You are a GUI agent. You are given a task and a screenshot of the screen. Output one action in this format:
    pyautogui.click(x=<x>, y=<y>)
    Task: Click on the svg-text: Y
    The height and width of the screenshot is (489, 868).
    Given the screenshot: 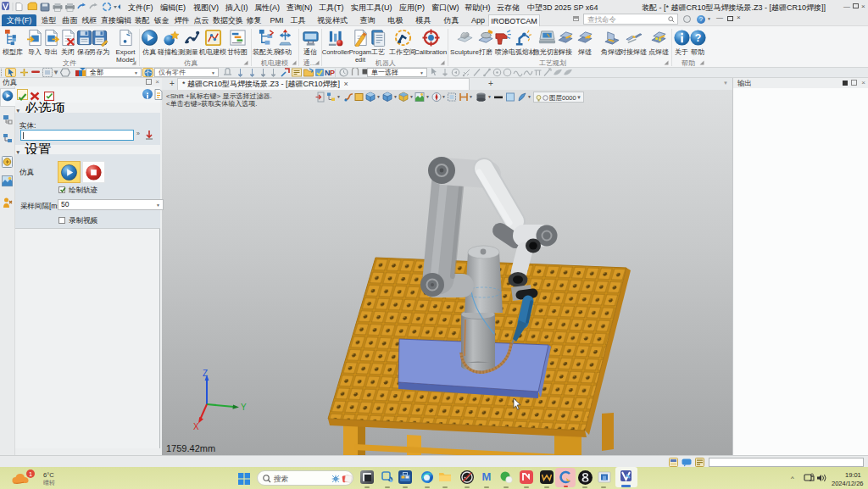 What is the action you would take?
    pyautogui.click(x=244, y=407)
    